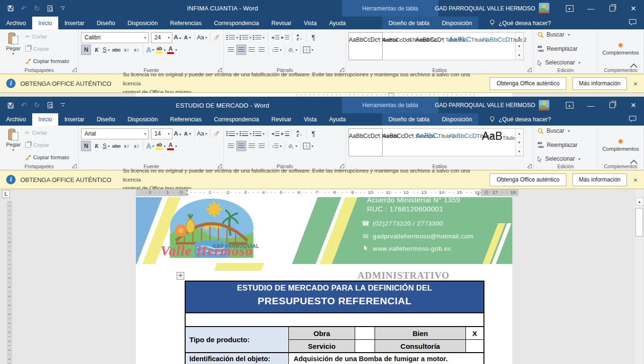 The width and height of the screenshot is (644, 364). I want to click on show-marks-button: ¶, so click(313, 134).